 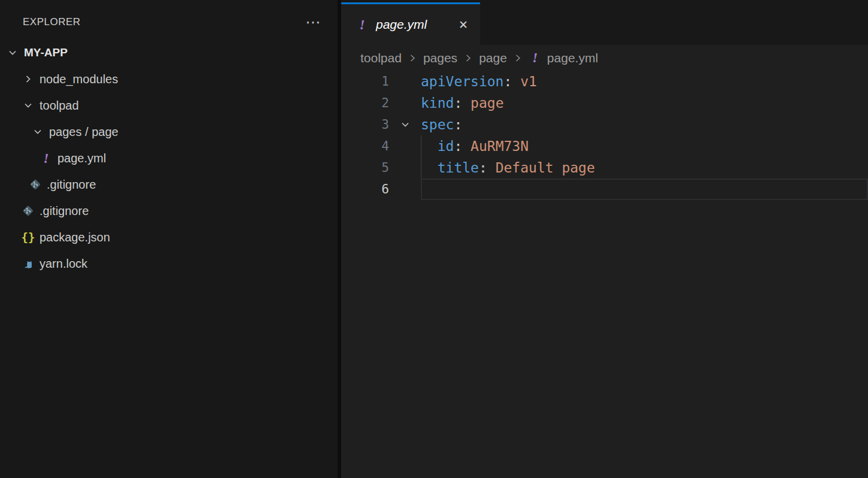 I want to click on tree-item-label: yarn.lock, so click(x=63, y=264).